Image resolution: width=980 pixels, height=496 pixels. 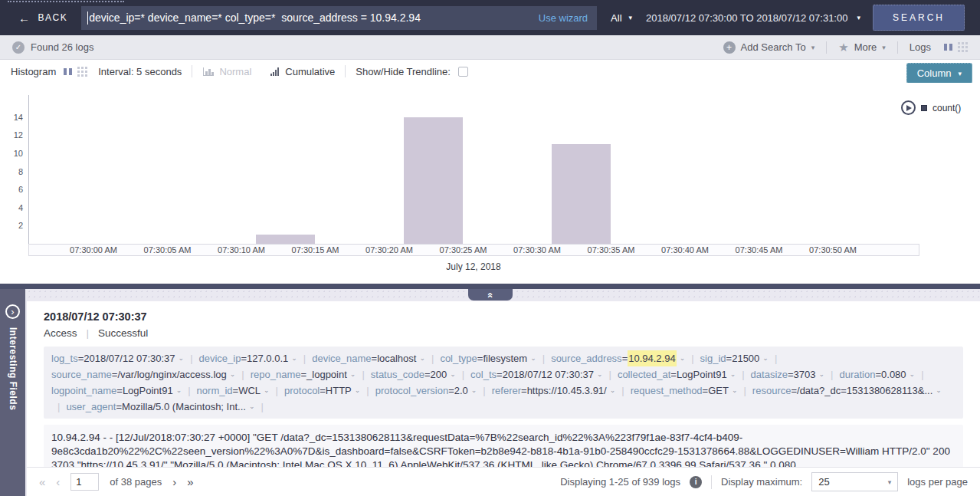 What do you see at coordinates (143, 374) in the screenshot?
I see `log-field-tag: source_name=/var/log/nginx/access.log⌄` at bounding box center [143, 374].